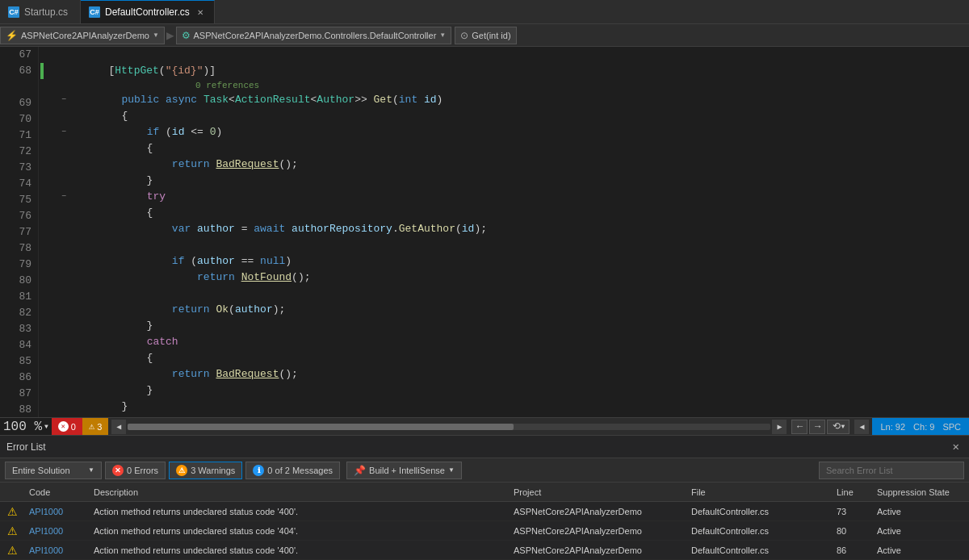  Describe the element at coordinates (951, 427) in the screenshot. I see `encoding-label: SPC` at that location.